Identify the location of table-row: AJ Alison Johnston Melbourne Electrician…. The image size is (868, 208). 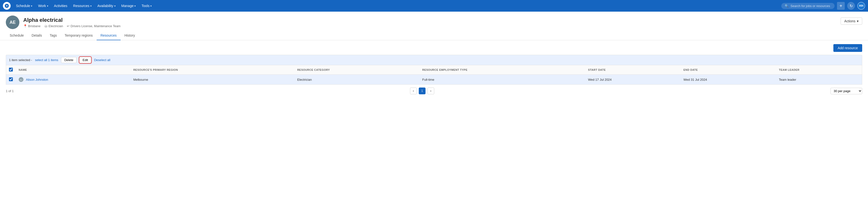
(434, 80).